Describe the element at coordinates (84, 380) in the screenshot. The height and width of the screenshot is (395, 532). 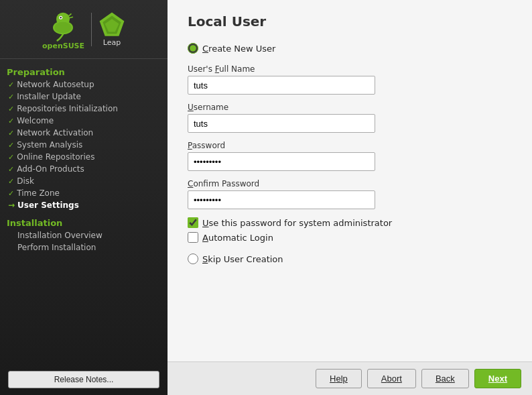
I see `release-notes-area: Release Notes...` at that location.